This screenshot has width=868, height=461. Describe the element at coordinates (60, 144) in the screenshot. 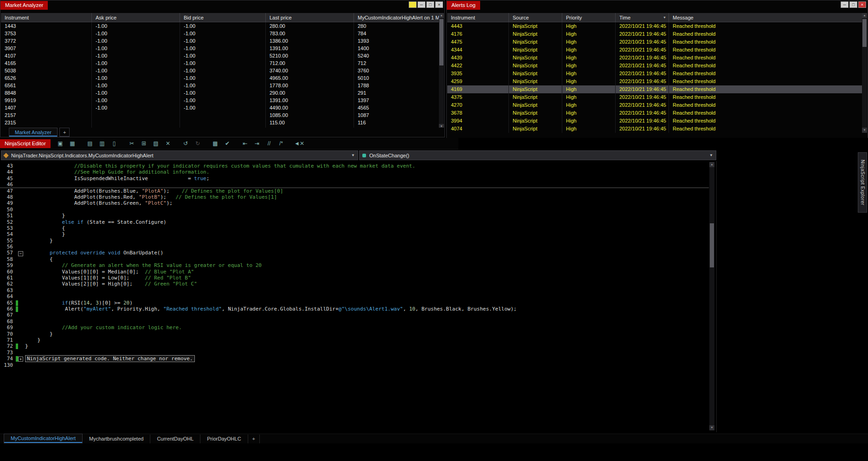

I see `save-icon: ▣` at that location.